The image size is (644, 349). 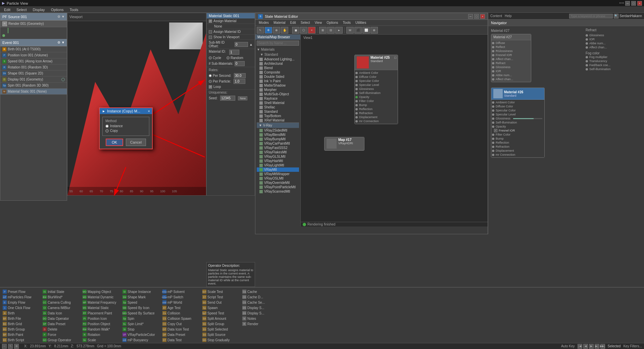 I want to click on new-seed-button: New, so click(x=243, y=98).